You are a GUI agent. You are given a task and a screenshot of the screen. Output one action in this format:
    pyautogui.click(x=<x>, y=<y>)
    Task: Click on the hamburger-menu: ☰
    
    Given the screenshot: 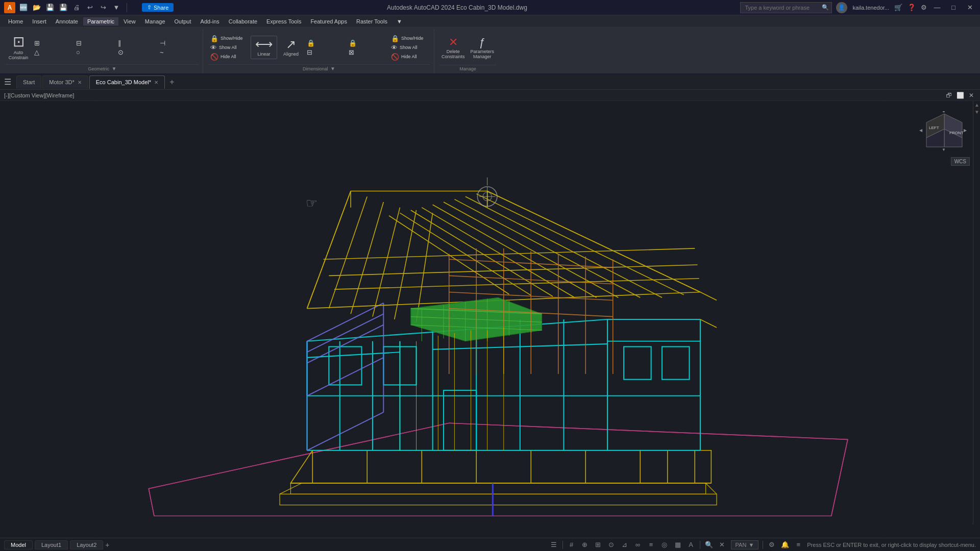 What is the action you would take?
    pyautogui.click(x=8, y=82)
    